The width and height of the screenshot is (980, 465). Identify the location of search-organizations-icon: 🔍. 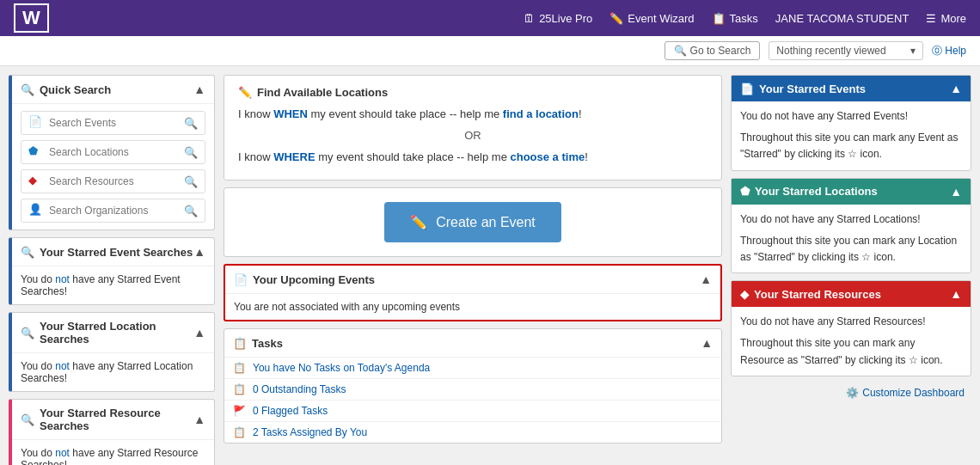
(191, 211).